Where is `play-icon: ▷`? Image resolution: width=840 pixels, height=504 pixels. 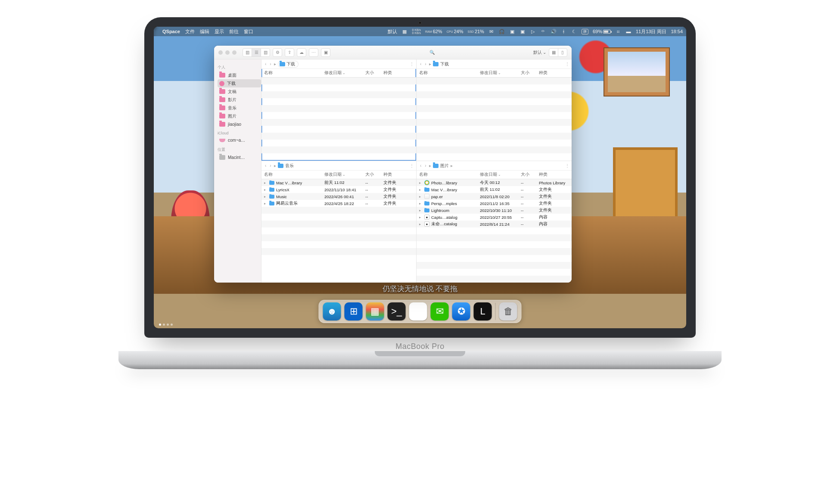
play-icon: ▷ is located at coordinates (533, 31).